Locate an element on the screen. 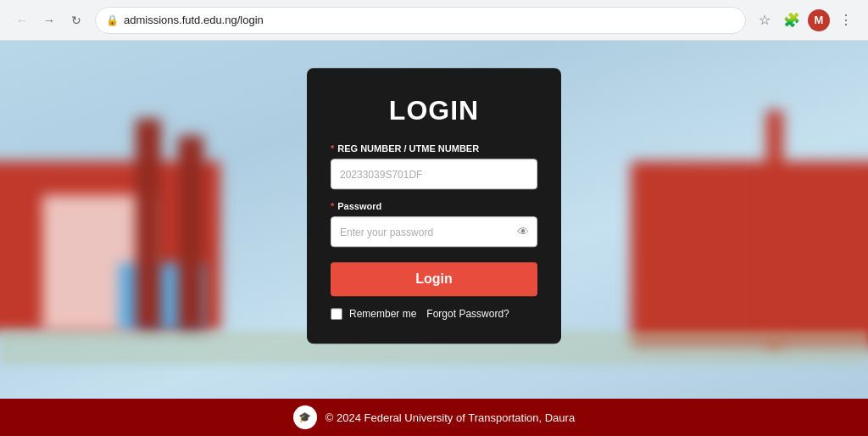 The height and width of the screenshot is (436, 868). toggle-password-icon: 👁 is located at coordinates (523, 232).